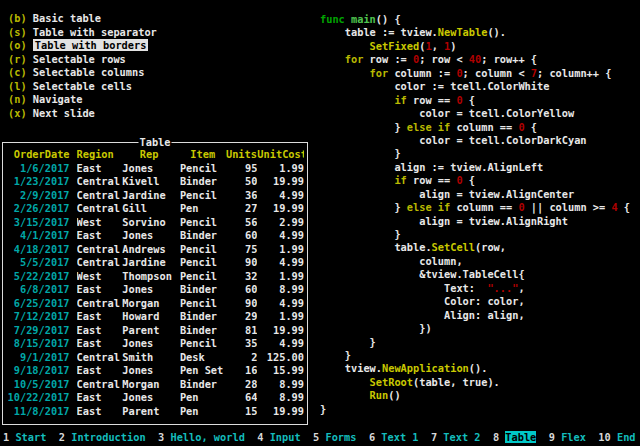 This screenshot has height=446, width=640. Describe the element at coordinates (18, 72) in the screenshot. I see `menu-shortcut-key: (c)` at that location.